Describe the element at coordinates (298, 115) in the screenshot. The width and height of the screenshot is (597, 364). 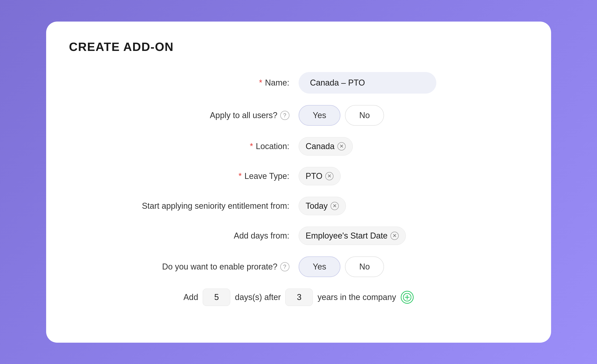
I see `apply-all-users-row: Apply to all users? ? Yes No` at that location.